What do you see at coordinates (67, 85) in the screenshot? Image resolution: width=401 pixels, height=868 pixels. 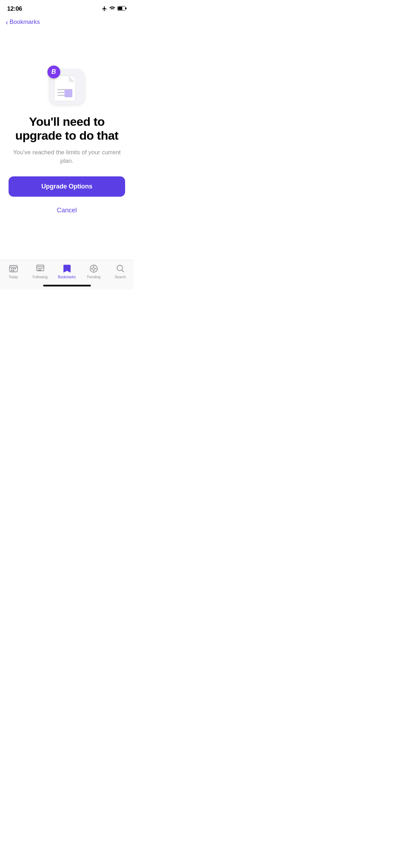 I see `app-icon: B` at bounding box center [67, 85].